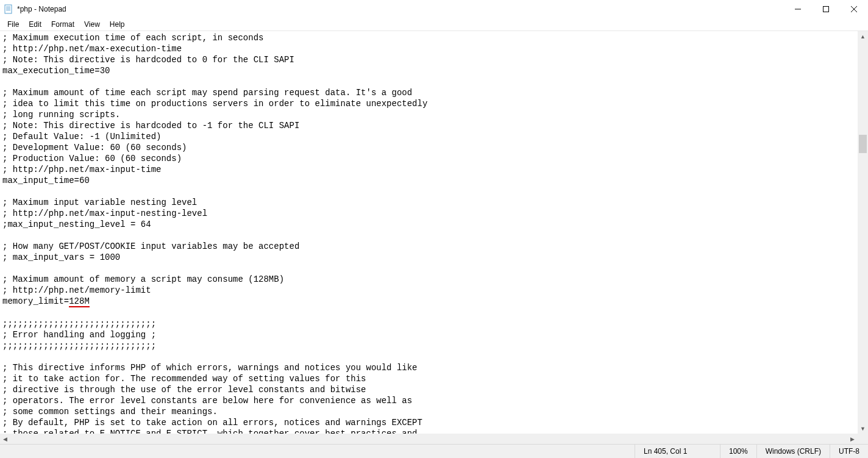  What do you see at coordinates (863, 232) in the screenshot?
I see `vertical-scrollbar: ▲ ▼` at bounding box center [863, 232].